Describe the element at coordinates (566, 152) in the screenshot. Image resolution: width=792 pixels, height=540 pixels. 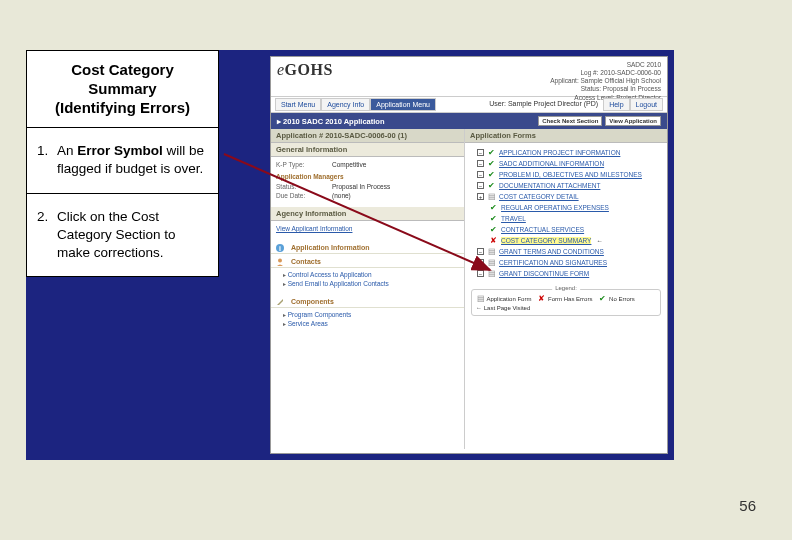
I see `tree-item: −✔APPLICATION PROJECT INFORMATION` at that location.